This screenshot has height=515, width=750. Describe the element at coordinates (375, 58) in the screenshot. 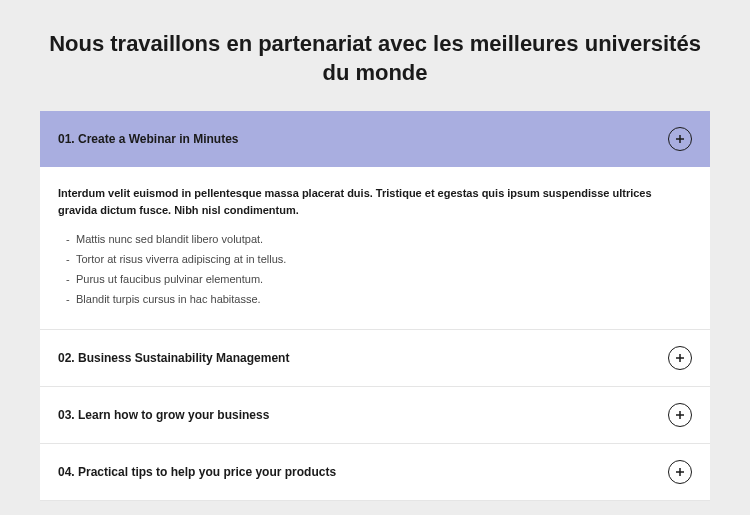

I see `page-title: Nous travaillons en partenariat avec les…` at that location.